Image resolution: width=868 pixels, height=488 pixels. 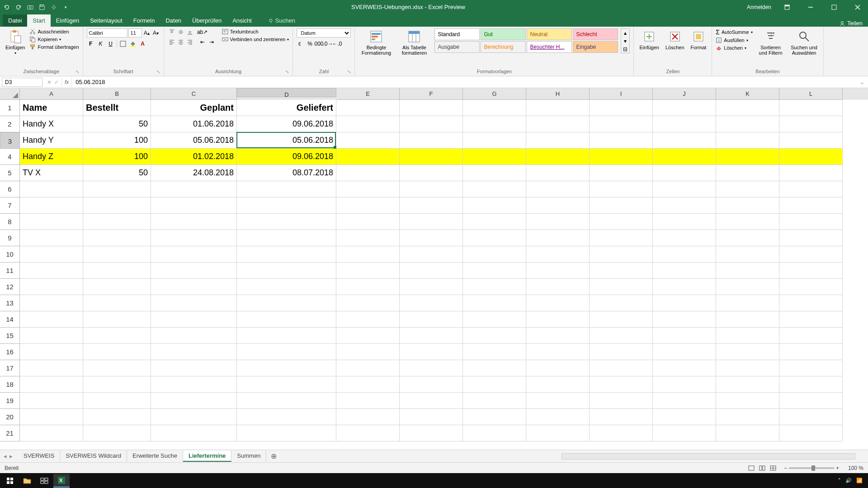 What do you see at coordinates (319, 44) in the screenshot?
I see `comma-format-icon: 000` at bounding box center [319, 44].